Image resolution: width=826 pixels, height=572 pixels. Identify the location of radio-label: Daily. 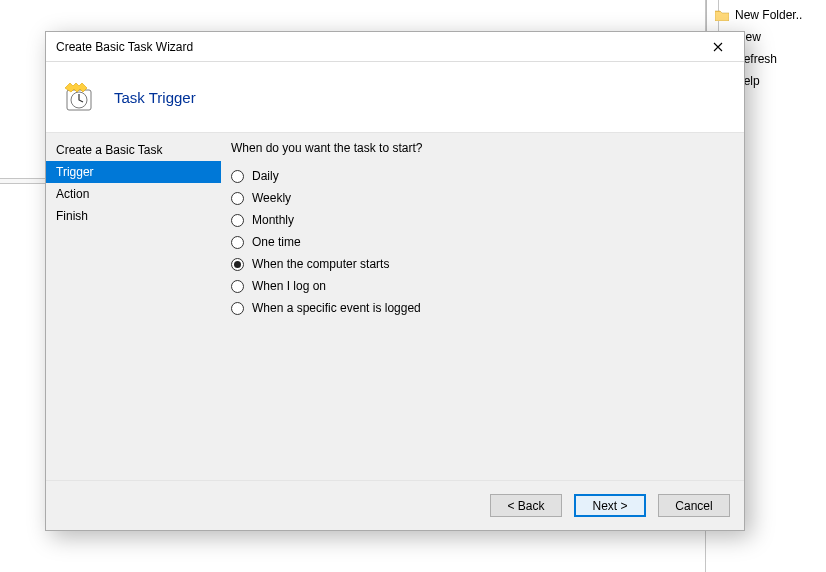
(266, 176).